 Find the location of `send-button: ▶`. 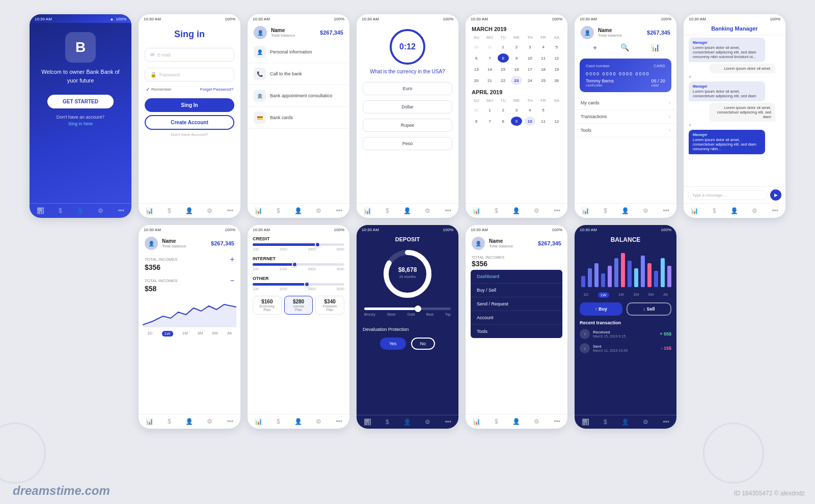

send-button: ▶ is located at coordinates (776, 195).